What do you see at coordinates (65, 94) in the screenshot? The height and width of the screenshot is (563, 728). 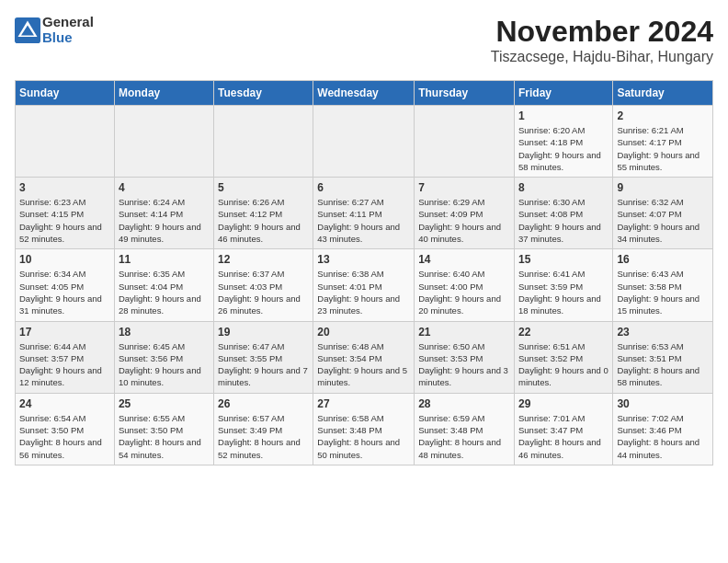 I see `weekday-header-sunday: Sunday` at bounding box center [65, 94].